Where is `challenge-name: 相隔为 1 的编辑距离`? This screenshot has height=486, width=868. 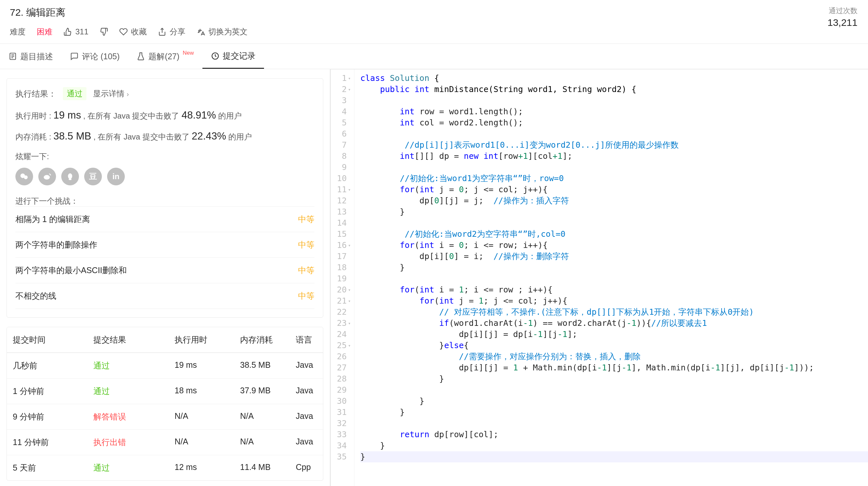 challenge-name: 相隔为 1 的编辑距离 is located at coordinates (53, 219).